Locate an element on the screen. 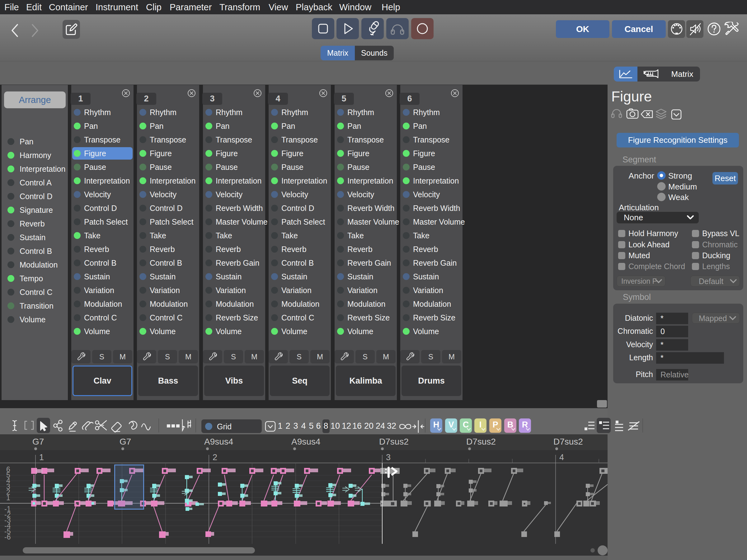  svg-text: 2 is located at coordinates (215, 457).